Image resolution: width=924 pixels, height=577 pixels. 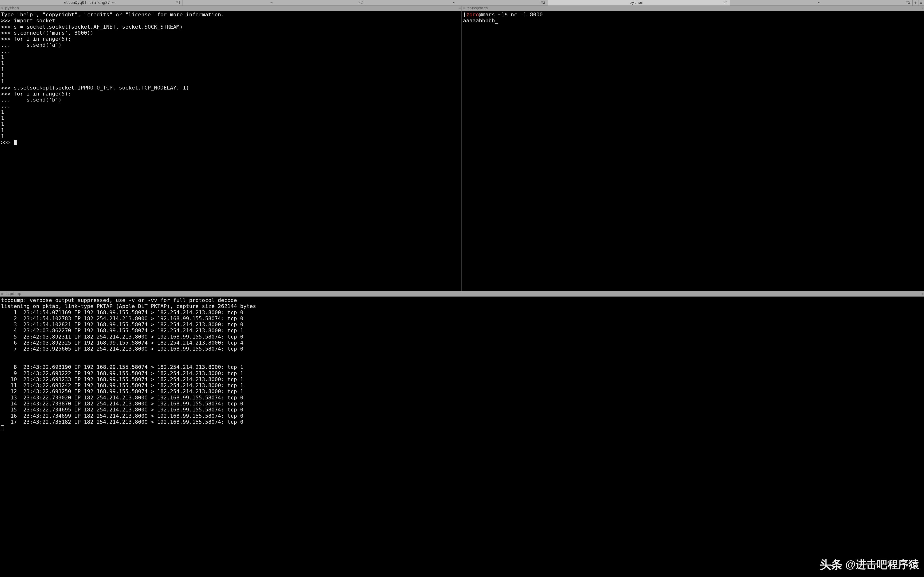 What do you see at coordinates (725, 3) in the screenshot?
I see `tab-shortcut: ⌘4` at bounding box center [725, 3].